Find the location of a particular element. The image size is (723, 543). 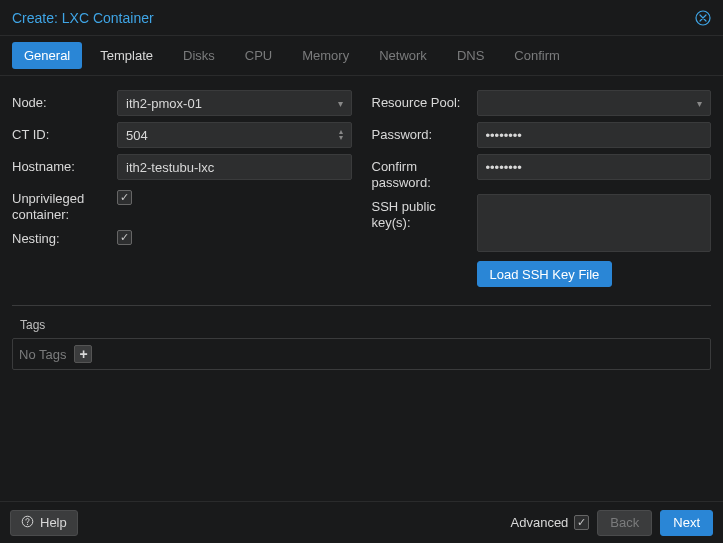

advanced-toggle: Advanced is located at coordinates (550, 522).